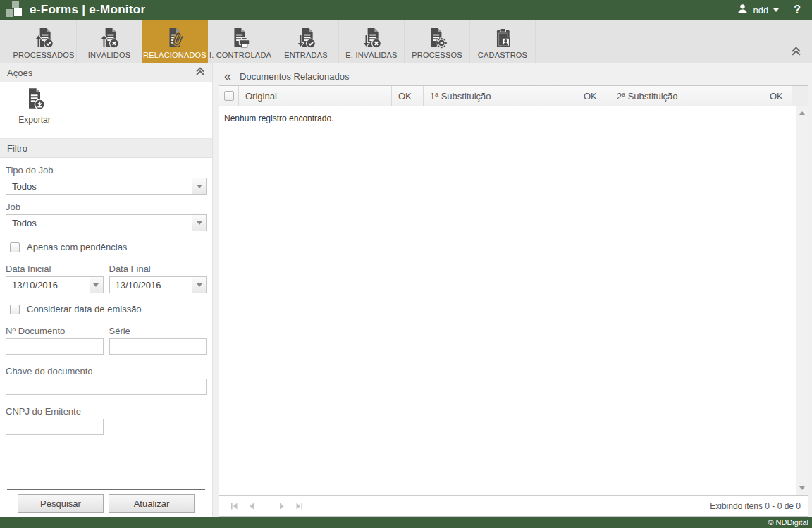 The image size is (812, 528). What do you see at coordinates (109, 36) in the screenshot?
I see `document-upload-error-icon` at bounding box center [109, 36].